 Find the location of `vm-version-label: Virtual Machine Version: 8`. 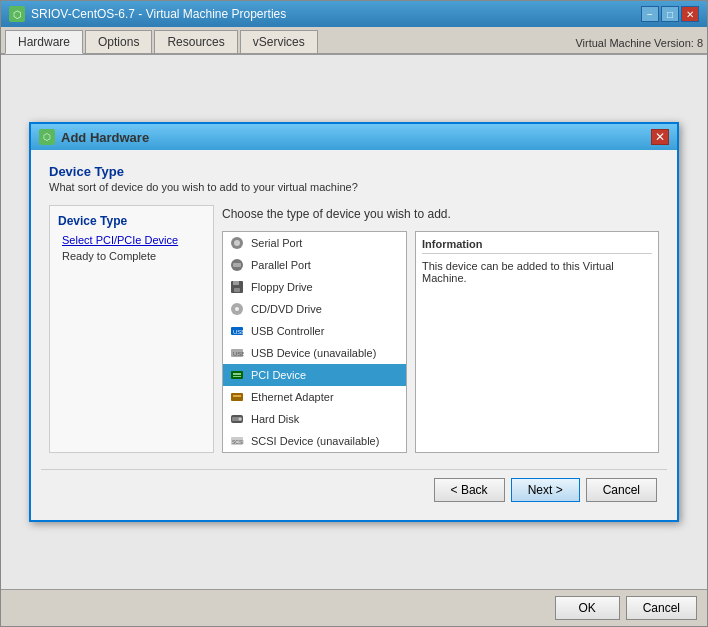

vm-version-label: Virtual Machine Version: 8 is located at coordinates (639, 45).